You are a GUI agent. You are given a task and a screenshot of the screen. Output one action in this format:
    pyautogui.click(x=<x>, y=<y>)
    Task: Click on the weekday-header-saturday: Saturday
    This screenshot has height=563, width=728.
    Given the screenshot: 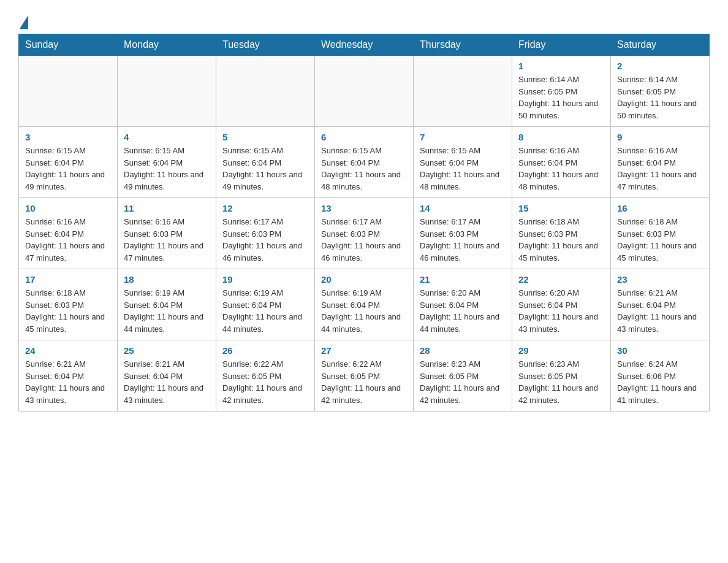 What is the action you would take?
    pyautogui.click(x=661, y=45)
    